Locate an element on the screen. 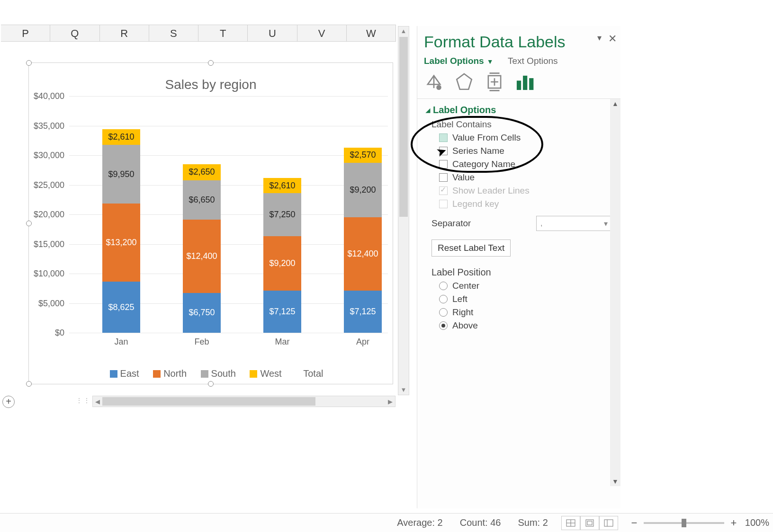  zoom-percent: 100% is located at coordinates (757, 523).